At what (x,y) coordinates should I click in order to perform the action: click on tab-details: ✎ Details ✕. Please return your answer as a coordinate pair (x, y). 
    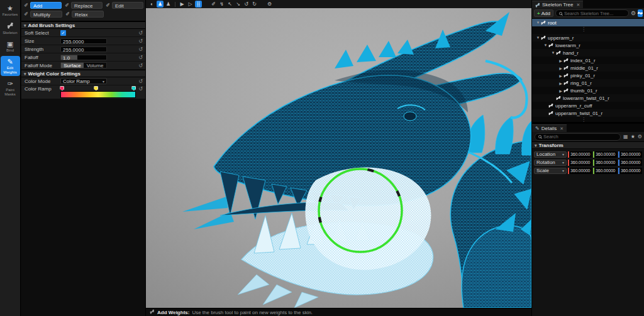
    Looking at the image, I should click on (550, 128).